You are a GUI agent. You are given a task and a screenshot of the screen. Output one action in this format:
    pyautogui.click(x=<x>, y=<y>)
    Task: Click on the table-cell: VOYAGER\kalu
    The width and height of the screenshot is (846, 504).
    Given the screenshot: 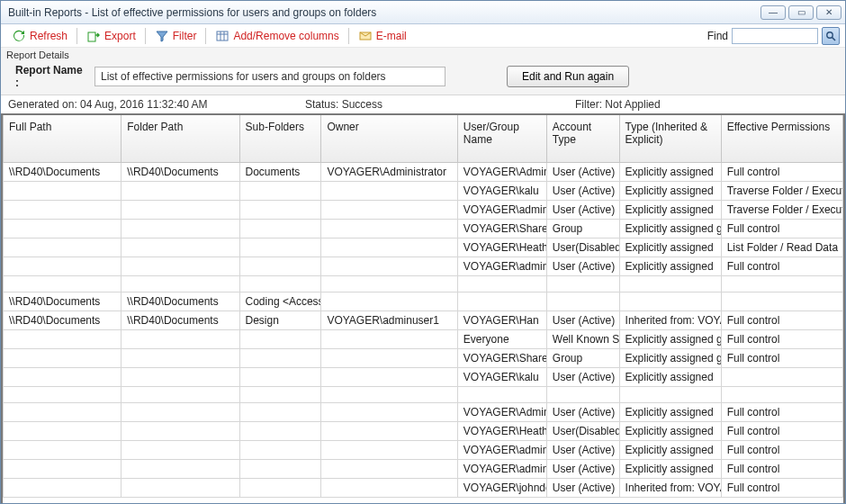 What is the action you would take?
    pyautogui.click(x=502, y=191)
    